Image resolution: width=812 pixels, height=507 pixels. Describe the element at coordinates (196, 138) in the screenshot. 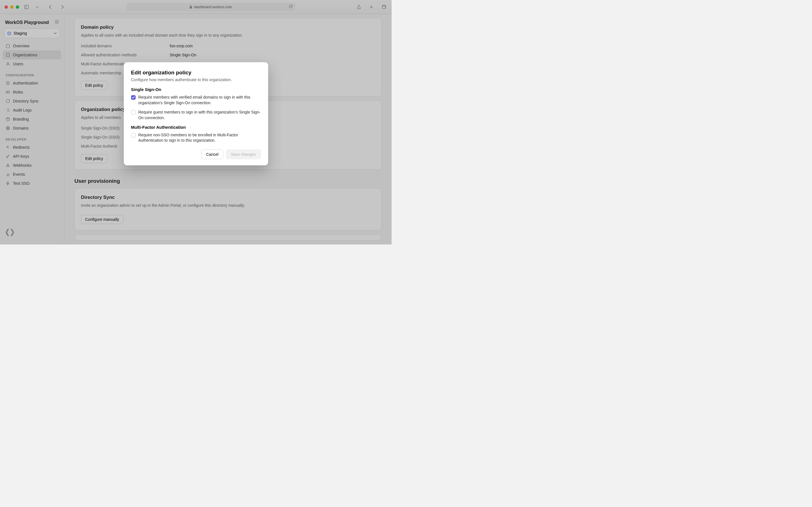

I see `mfa-require-checkbox: Require non-SSO members to be enrolled i…` at that location.